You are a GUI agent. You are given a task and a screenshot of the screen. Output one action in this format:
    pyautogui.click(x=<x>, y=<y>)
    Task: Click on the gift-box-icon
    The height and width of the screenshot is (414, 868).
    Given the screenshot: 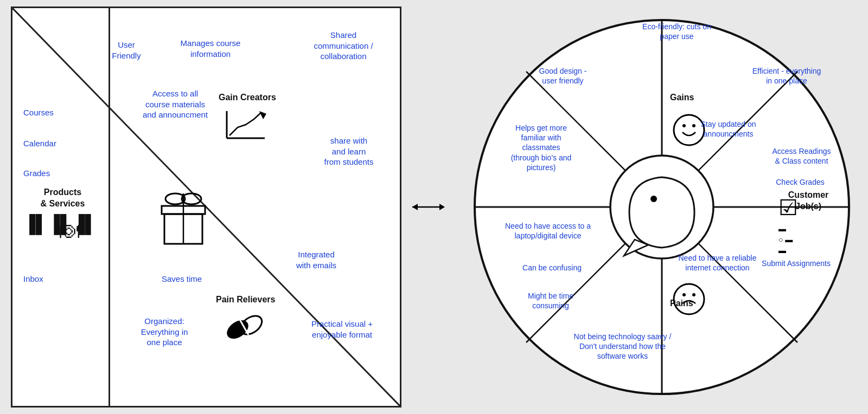 What is the action you would take?
    pyautogui.click(x=183, y=221)
    